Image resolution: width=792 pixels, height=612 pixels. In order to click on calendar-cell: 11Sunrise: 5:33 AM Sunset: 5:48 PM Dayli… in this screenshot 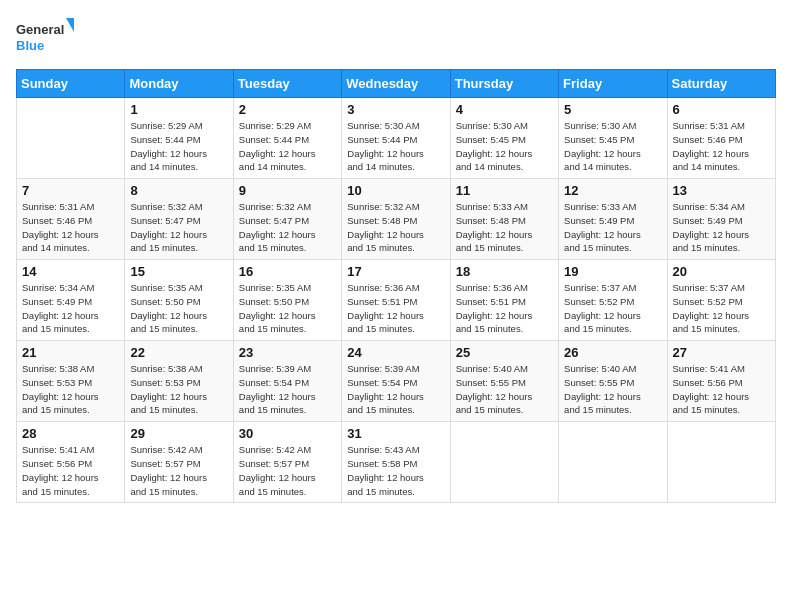, I will do `click(504, 220)`.